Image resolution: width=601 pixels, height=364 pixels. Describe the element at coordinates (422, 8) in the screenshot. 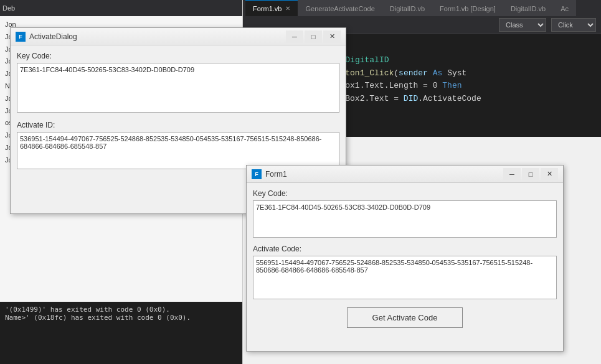

I see `tab-bar: Form1.vb ✕ GenerateActivateCode DigitalI…` at that location.